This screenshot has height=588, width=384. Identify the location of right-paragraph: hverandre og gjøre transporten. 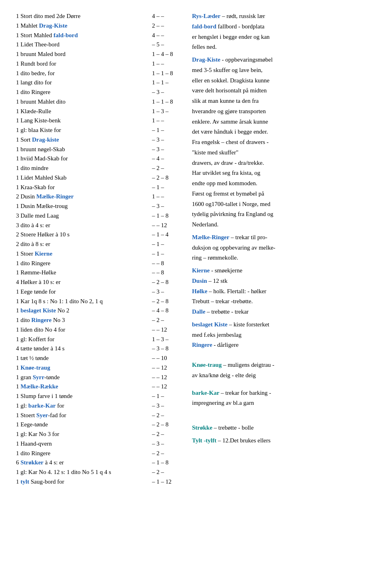
(288, 112).